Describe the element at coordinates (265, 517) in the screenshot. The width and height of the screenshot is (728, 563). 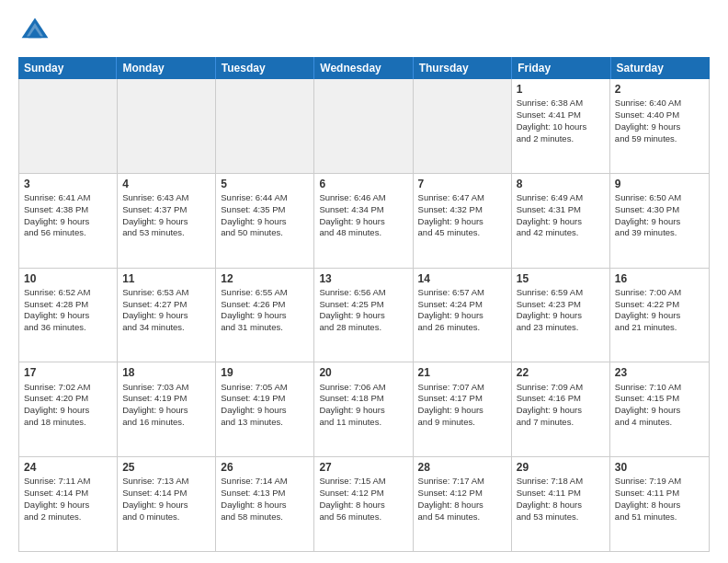
I see `day-info: and 58 minutes.` at that location.